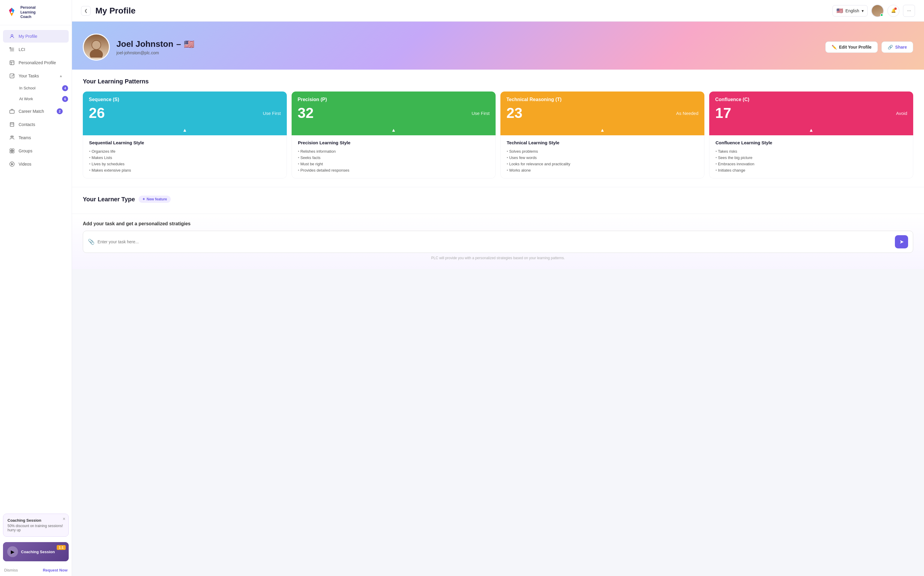 Image resolution: width=924 pixels, height=576 pixels. Describe the element at coordinates (481, 114) in the screenshot. I see `precision-usage: Use First` at that location.